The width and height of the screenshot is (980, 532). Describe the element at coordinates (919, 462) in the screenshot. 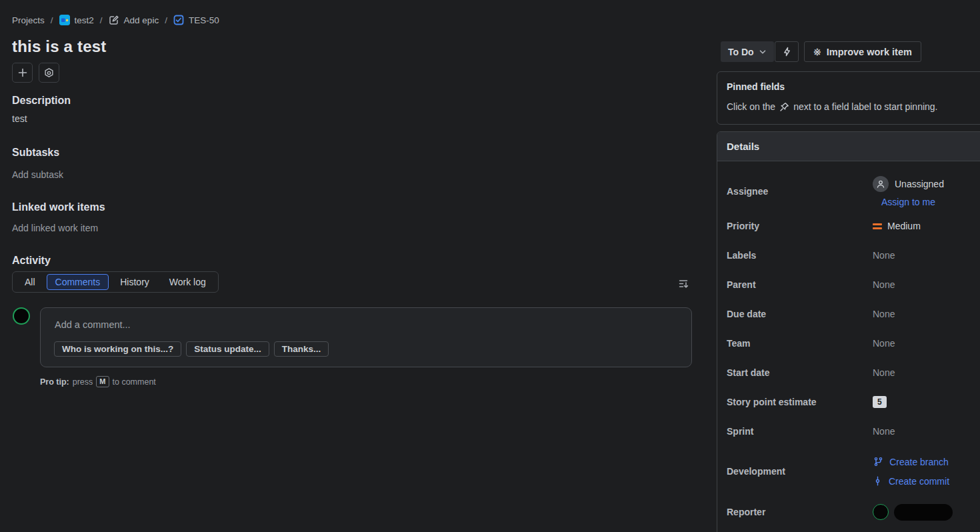

I see `create-branch-label: Create branch` at that location.